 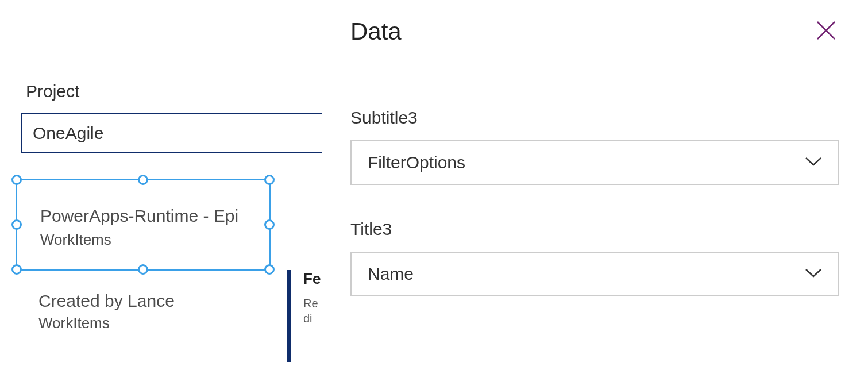 I want to click on resize-handle-bottom-right, so click(x=269, y=269).